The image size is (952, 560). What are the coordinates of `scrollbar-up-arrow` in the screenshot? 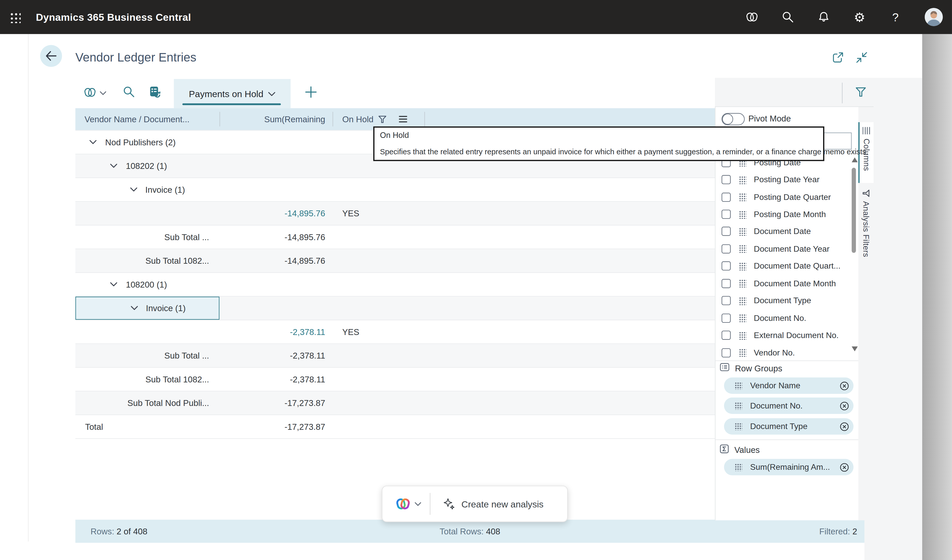 It's located at (855, 160).